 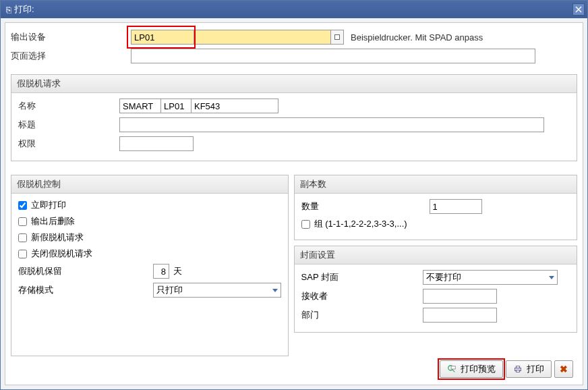 What do you see at coordinates (337, 37) in the screenshot?
I see `value-help-button` at bounding box center [337, 37].